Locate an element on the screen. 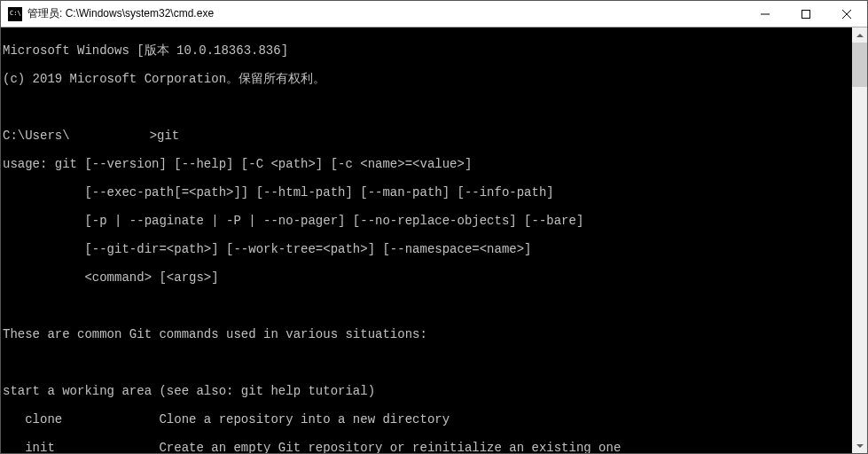 The height and width of the screenshot is (454, 868). prompt-line: C:\Users\>git is located at coordinates (312, 136).